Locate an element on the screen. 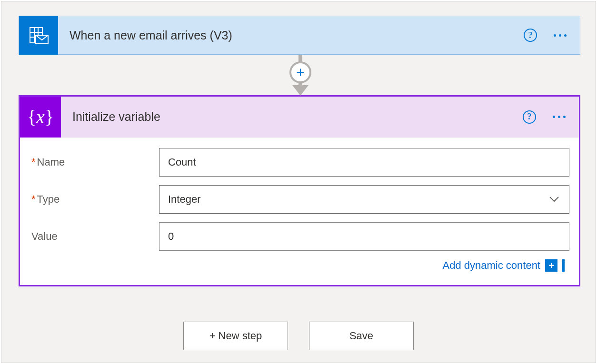 Image resolution: width=597 pixels, height=364 pixels. insert-step-button: + is located at coordinates (300, 72).